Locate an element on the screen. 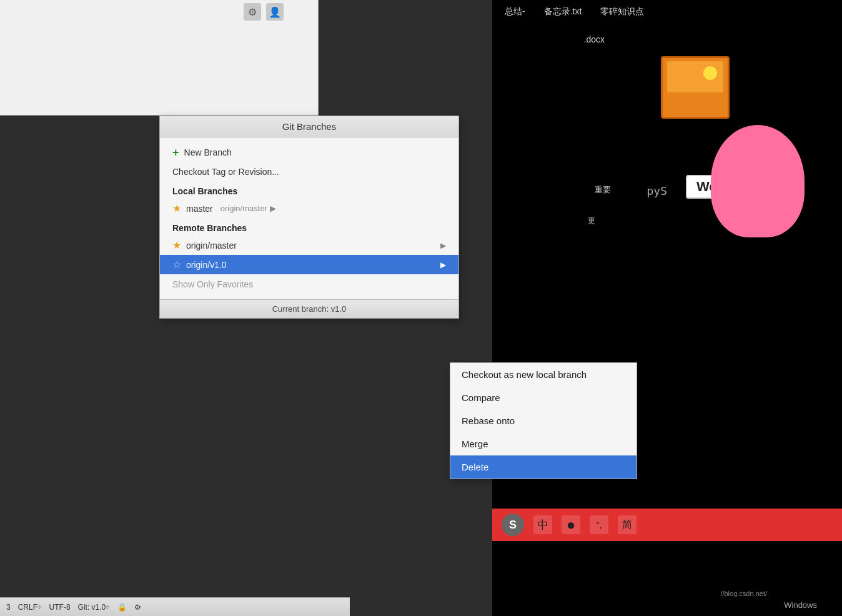 Image resolution: width=842 pixels, height=616 pixels. status-crlf: CRLF÷ is located at coordinates (30, 607).